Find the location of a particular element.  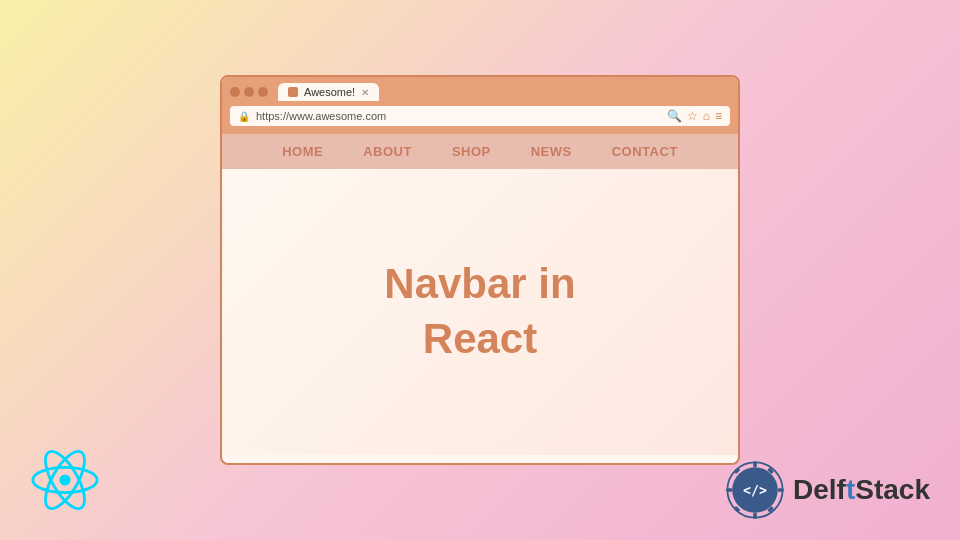

dot-red is located at coordinates (235, 92).